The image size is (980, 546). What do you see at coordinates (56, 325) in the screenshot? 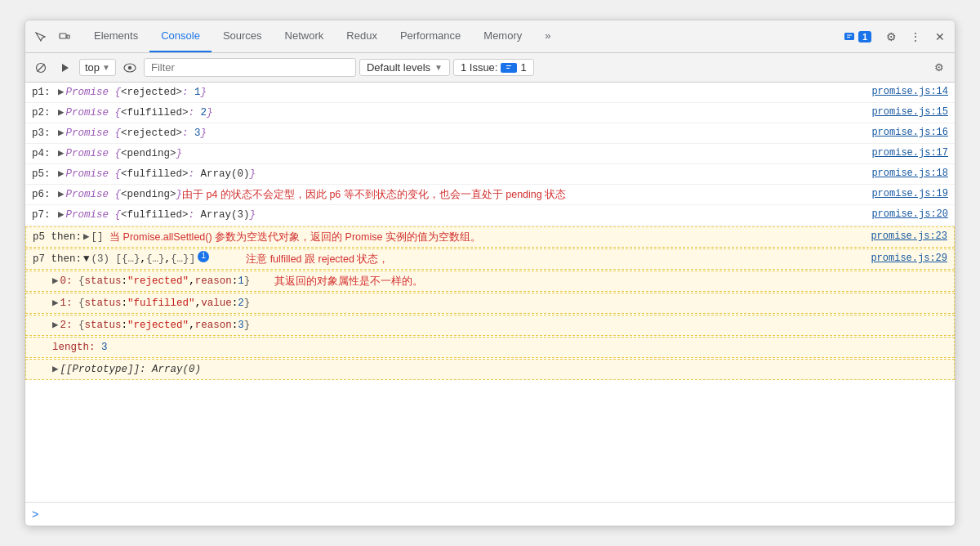
I see `expand-item2-button: ▶` at bounding box center [56, 325].